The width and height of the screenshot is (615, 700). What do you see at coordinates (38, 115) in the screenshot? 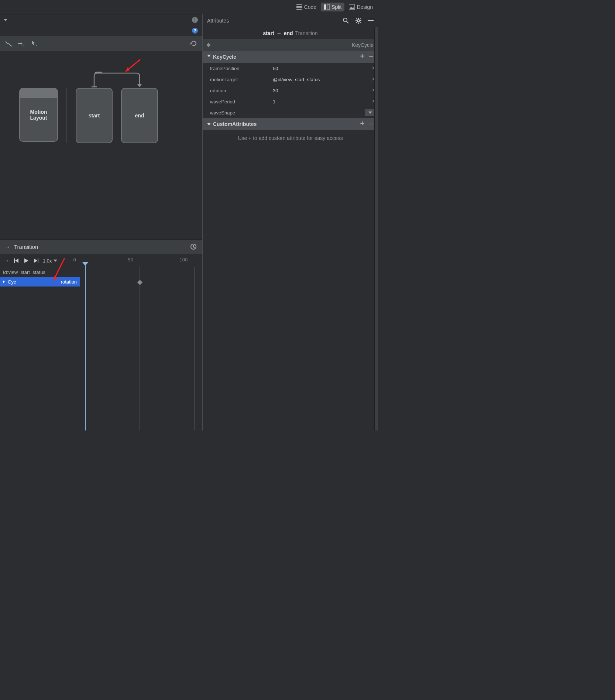
I see `motion-layout-box: Motion Layout` at bounding box center [38, 115].